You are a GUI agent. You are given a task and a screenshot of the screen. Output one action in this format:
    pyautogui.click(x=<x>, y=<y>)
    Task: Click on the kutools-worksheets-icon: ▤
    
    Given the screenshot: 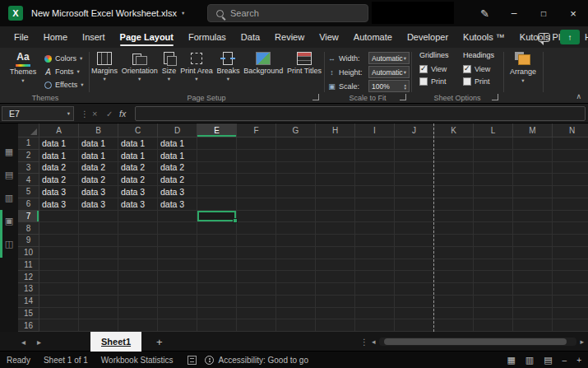 What is the action you would take?
    pyautogui.click(x=9, y=175)
    